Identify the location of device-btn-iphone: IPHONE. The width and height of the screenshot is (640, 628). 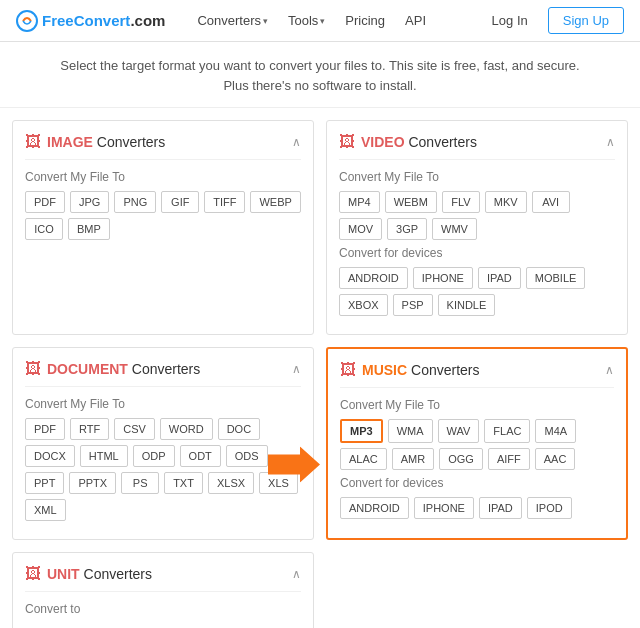
(443, 278).